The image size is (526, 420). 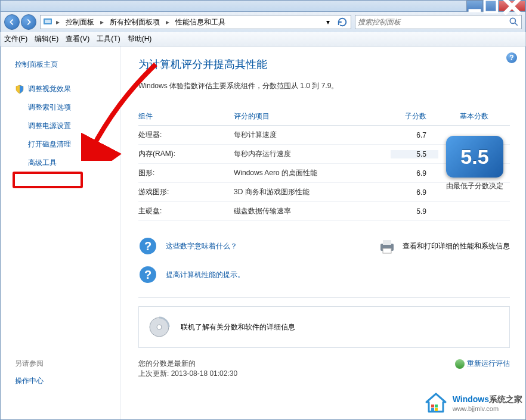 I want to click on online-info-box: 联机了解有关分数和软件的详细信息, so click(x=324, y=327).